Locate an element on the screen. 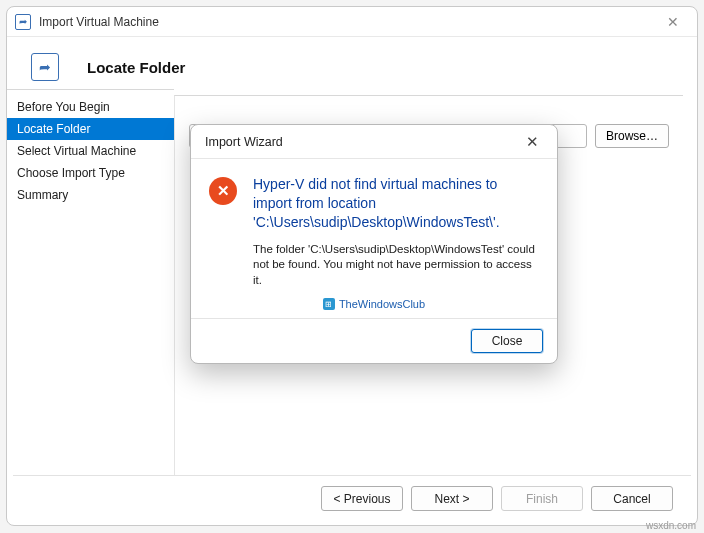  sidebar-item-before-you-begin: Before You Begin is located at coordinates (90, 107).